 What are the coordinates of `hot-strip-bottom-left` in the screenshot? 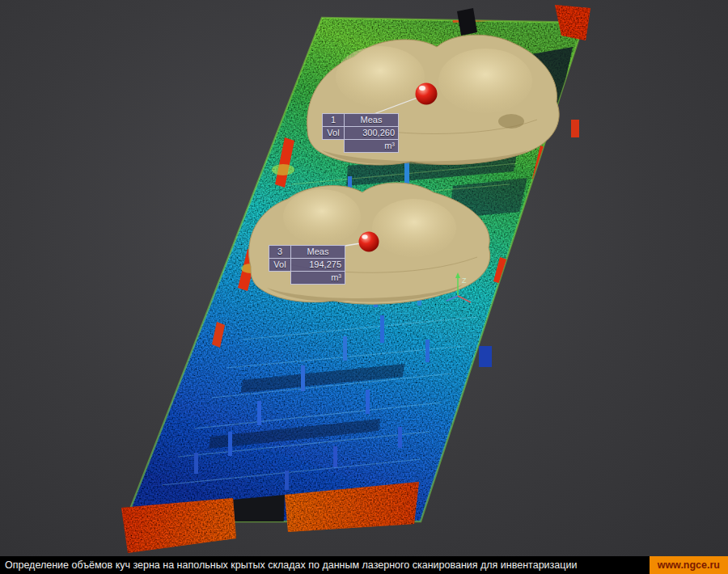 It's located at (179, 525).